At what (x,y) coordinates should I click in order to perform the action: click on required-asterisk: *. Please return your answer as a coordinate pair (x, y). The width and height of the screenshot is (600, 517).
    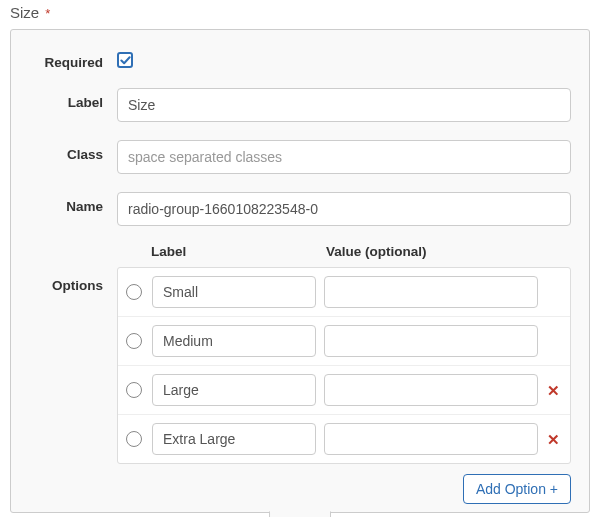
    Looking at the image, I should click on (48, 14).